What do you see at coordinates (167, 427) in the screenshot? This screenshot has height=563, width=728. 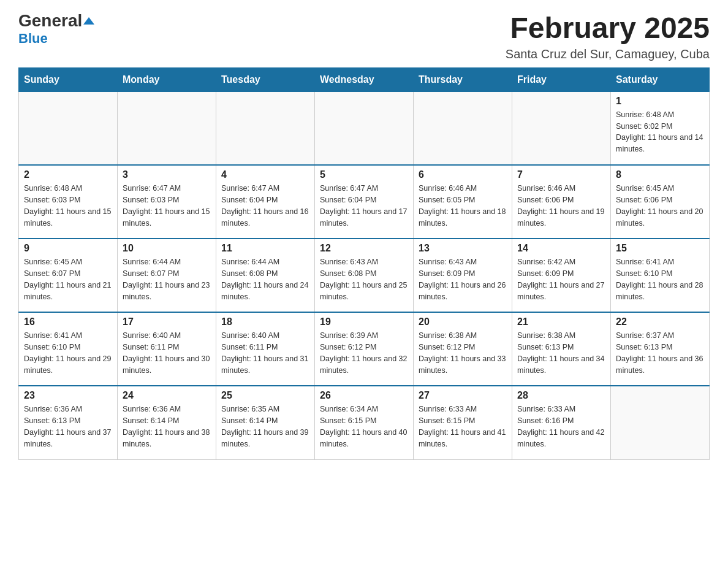 I see `day-info: Sunrise: 6:36 AMSunset: 6:14 PMDaylight:…` at bounding box center [167, 427].